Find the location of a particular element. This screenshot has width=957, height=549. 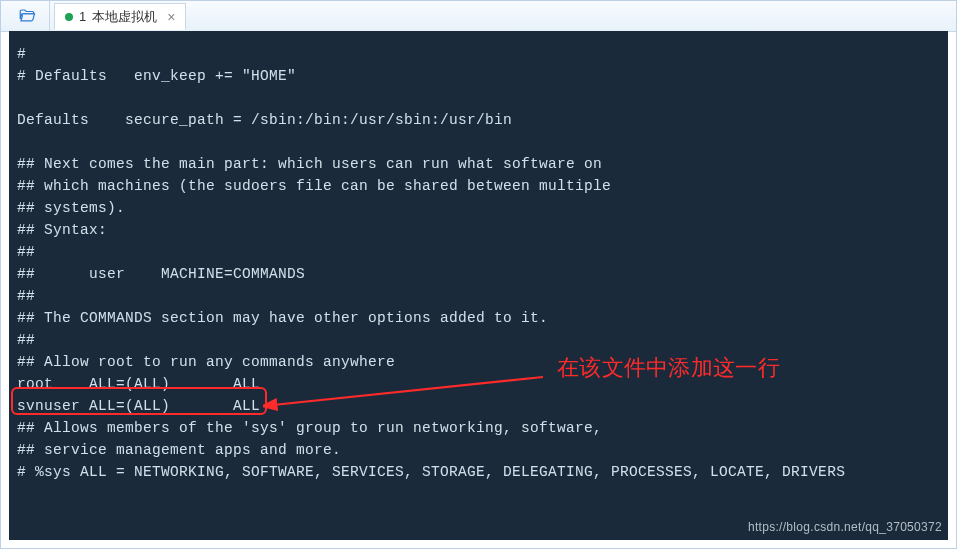

tab-title: 本地虚拟机 is located at coordinates (124, 17).